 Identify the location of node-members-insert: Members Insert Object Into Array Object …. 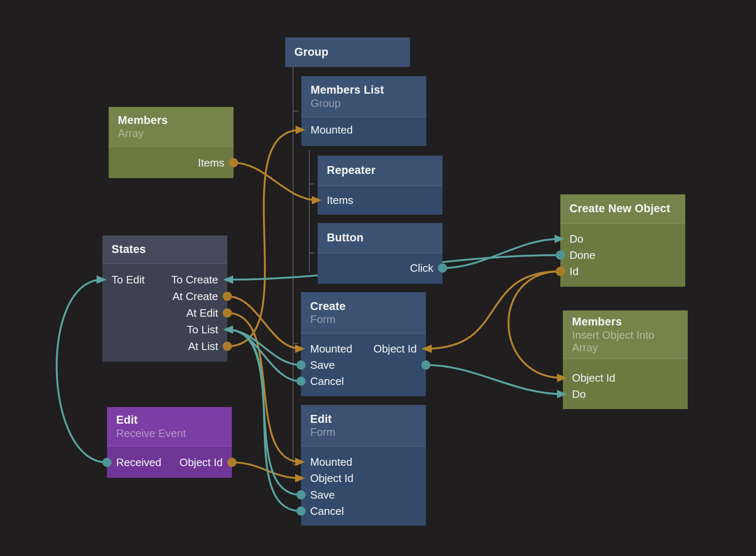
(625, 360).